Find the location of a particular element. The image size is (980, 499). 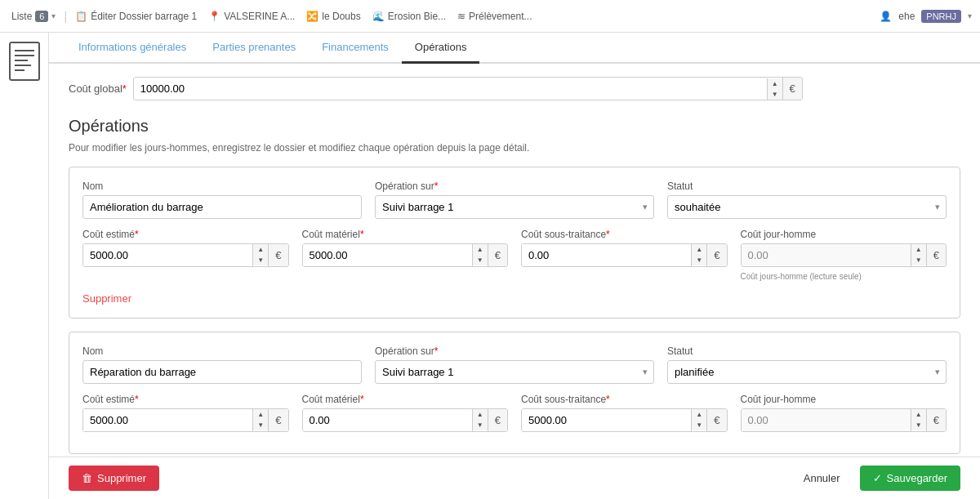

delete-button-label: Supprimer is located at coordinates (122, 479).